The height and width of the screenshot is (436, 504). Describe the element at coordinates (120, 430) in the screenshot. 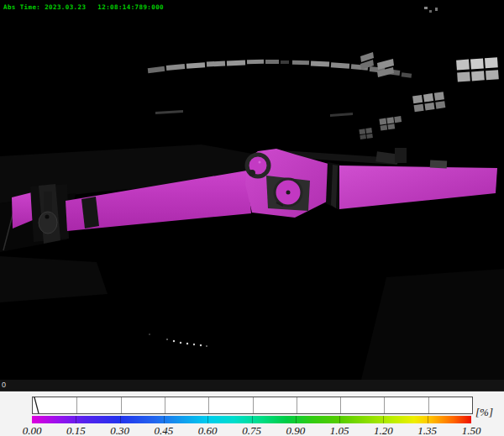

I see `colorbar-tick-label: 0.30` at that location.